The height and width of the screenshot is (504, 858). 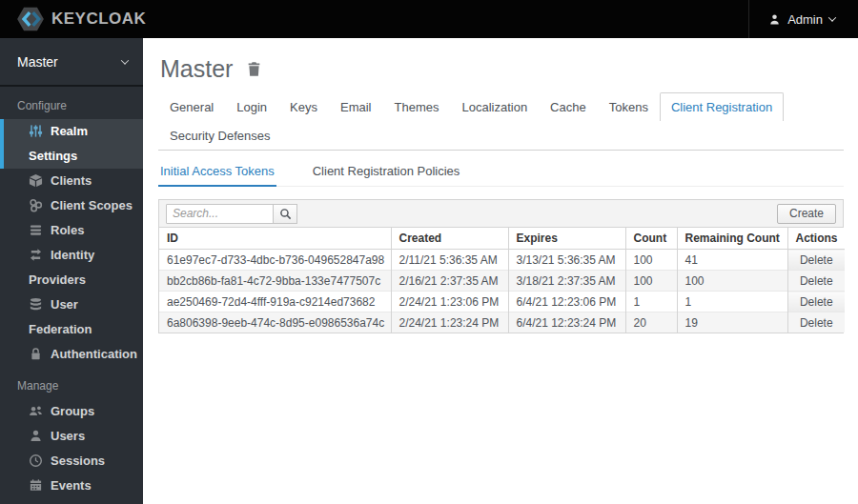 I want to click on cell-created: 2/11/21 5:36:35 AM, so click(x=450, y=260).